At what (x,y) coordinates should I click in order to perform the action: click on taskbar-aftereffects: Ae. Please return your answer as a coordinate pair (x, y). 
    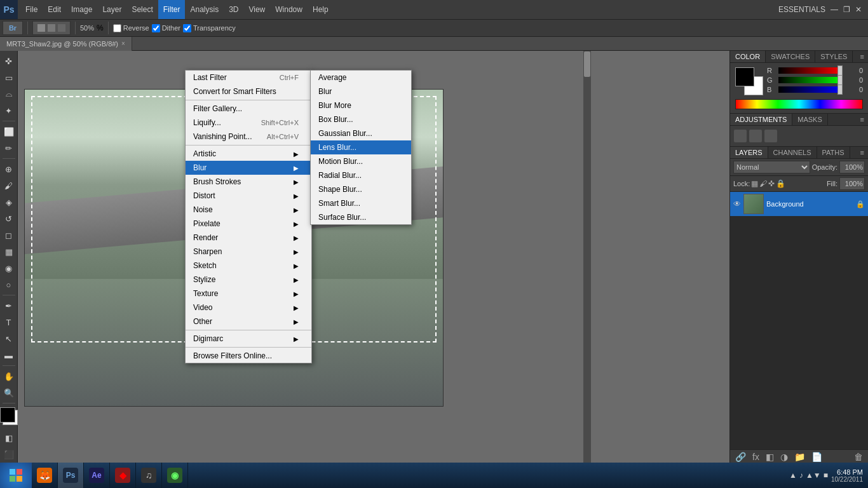
    Looking at the image, I should click on (97, 475).